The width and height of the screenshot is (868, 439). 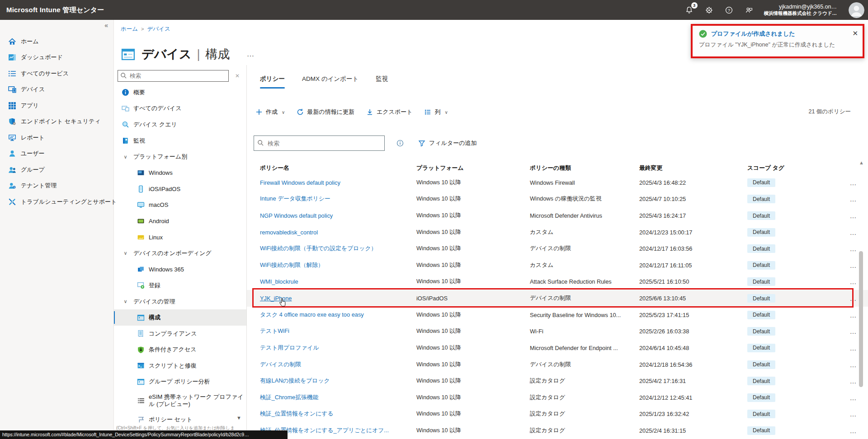 I want to click on create-button: 作成 ∨, so click(x=270, y=112).